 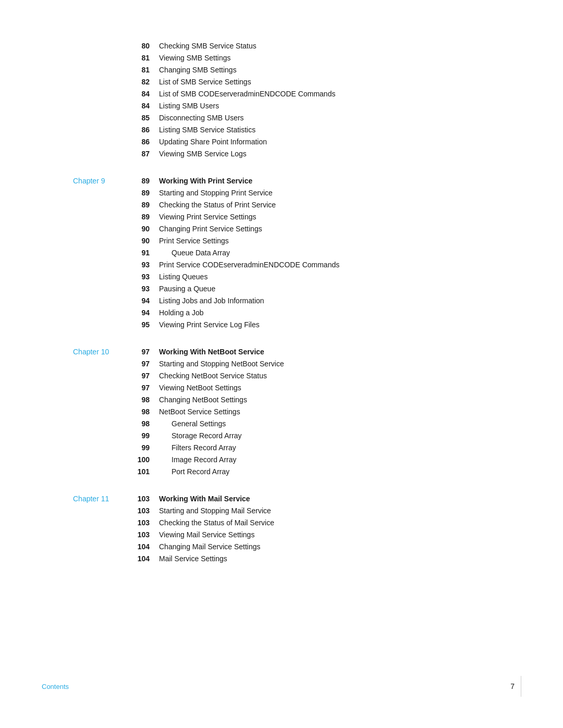 I want to click on toc-row: Chapter 989Working With Print Service, so click(x=255, y=182).